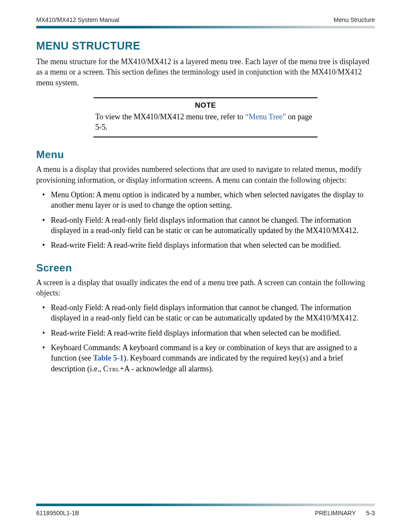  I want to click on note-label: NOTE, so click(206, 106).